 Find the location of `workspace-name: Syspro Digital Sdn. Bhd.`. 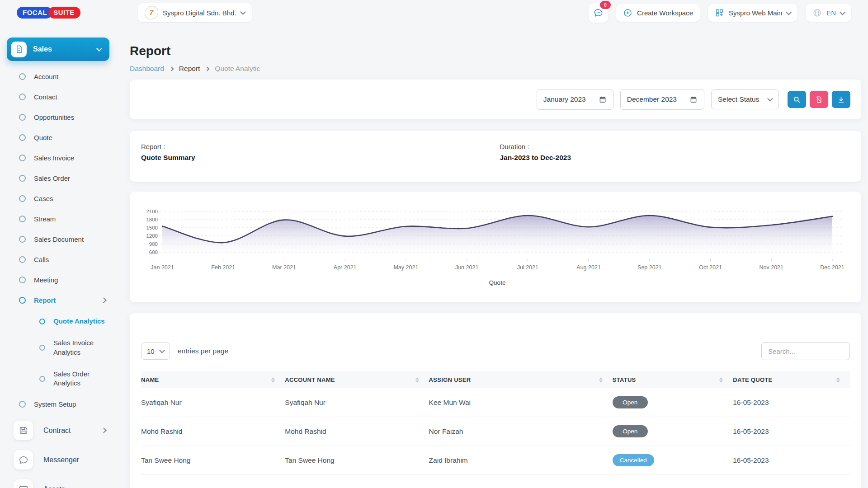

workspace-name: Syspro Digital Sdn. Bhd. is located at coordinates (200, 13).